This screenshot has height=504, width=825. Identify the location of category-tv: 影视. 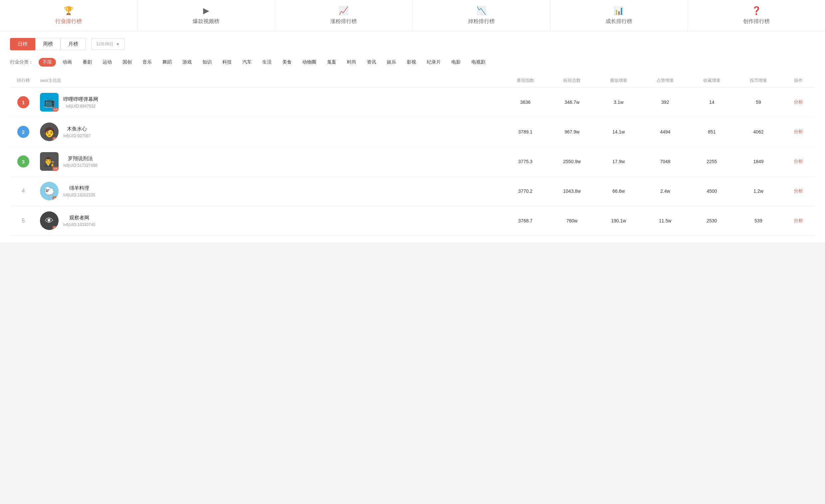
(411, 62).